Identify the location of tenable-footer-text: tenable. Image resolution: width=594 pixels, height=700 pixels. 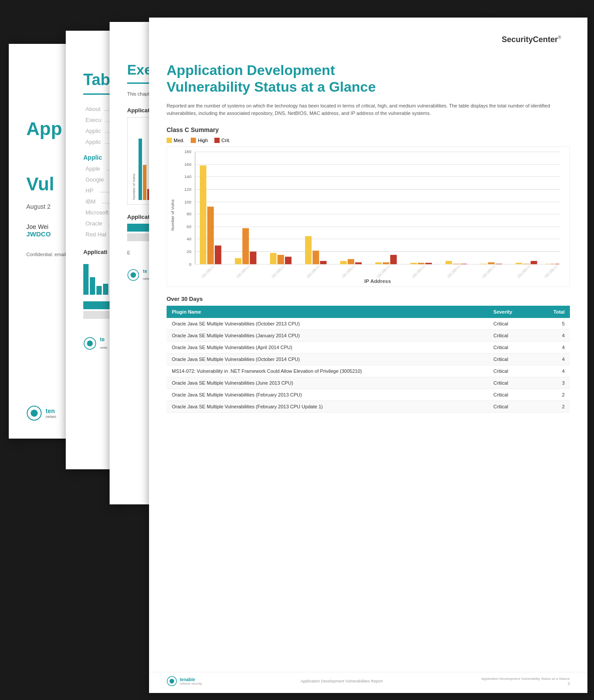
(191, 680).